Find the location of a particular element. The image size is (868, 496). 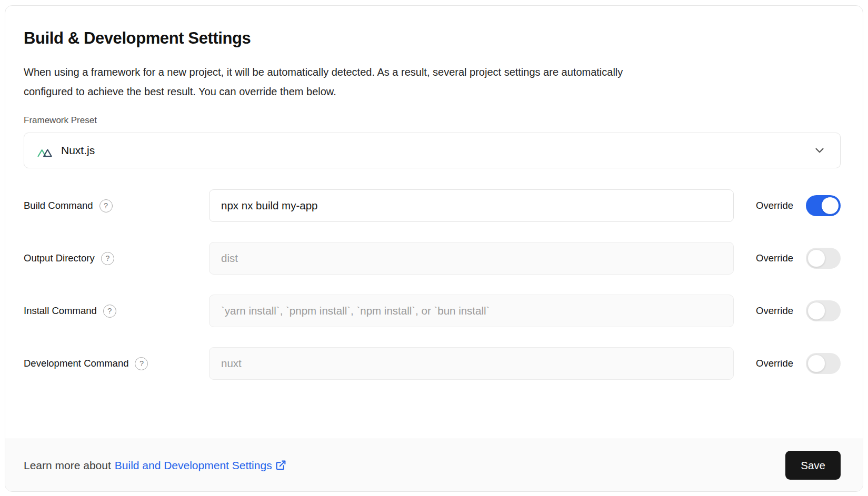

setting-row-install-command: Install Command Override is located at coordinates (432, 311).